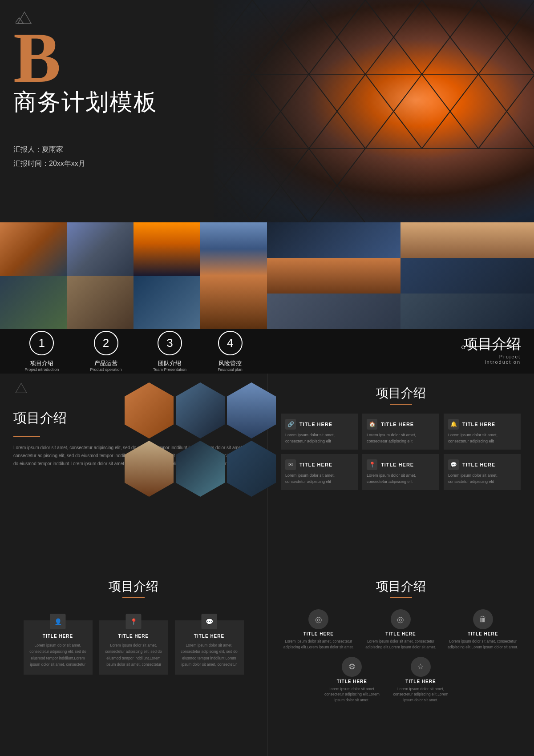  Describe the element at coordinates (352, 680) in the screenshot. I see `icon-card-3: ⚙ TITLE HERE Lorem ipsum dolor sit amet,…` at that location.